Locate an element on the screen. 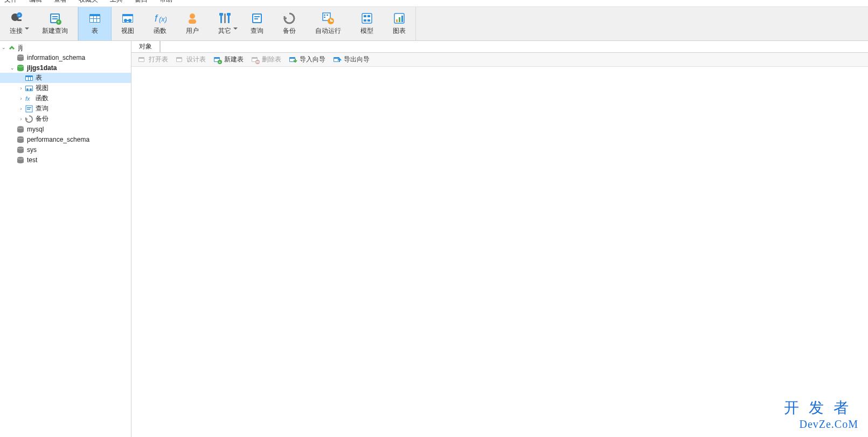 This screenshot has width=868, height=437. svg-text: fx is located at coordinates (28, 99).